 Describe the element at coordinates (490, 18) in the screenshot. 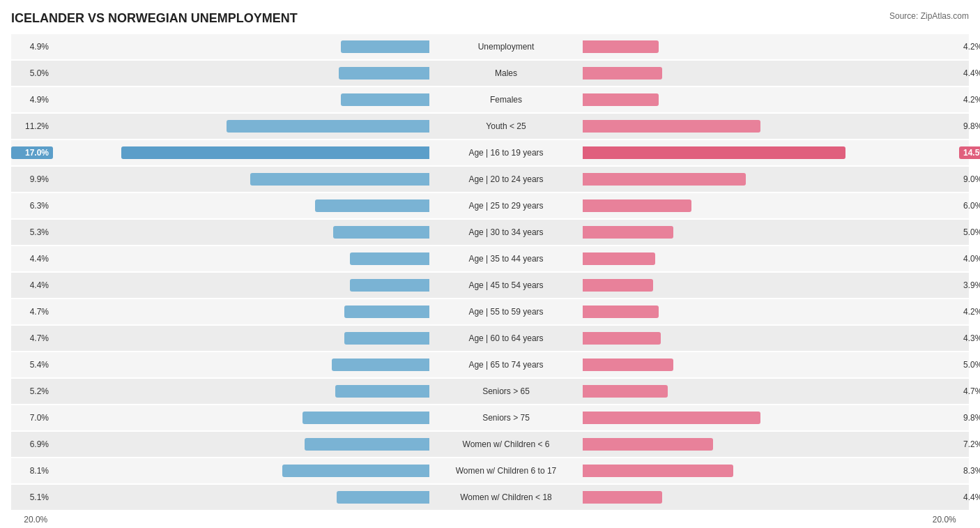

I see `chart-header: ICELANDER VS NORWEGIAN UNEMPLOYMENT Sour…` at that location.